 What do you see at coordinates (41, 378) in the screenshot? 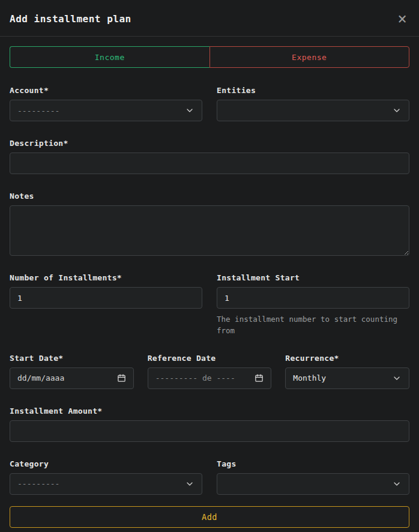
I see `start-date-placeholder: dd/mm/aaaa` at bounding box center [41, 378].